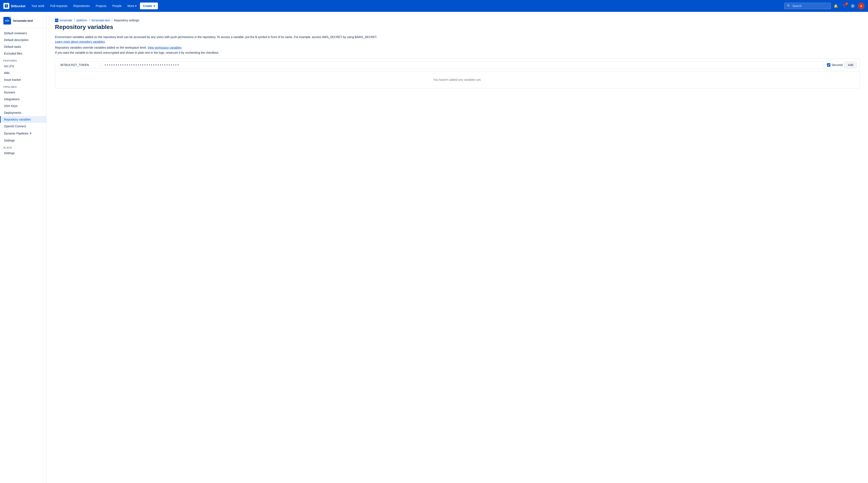 The width and height of the screenshot is (868, 483). I want to click on top-navigation: Bitbucket Your work Pull requests Reposi…, so click(434, 6).